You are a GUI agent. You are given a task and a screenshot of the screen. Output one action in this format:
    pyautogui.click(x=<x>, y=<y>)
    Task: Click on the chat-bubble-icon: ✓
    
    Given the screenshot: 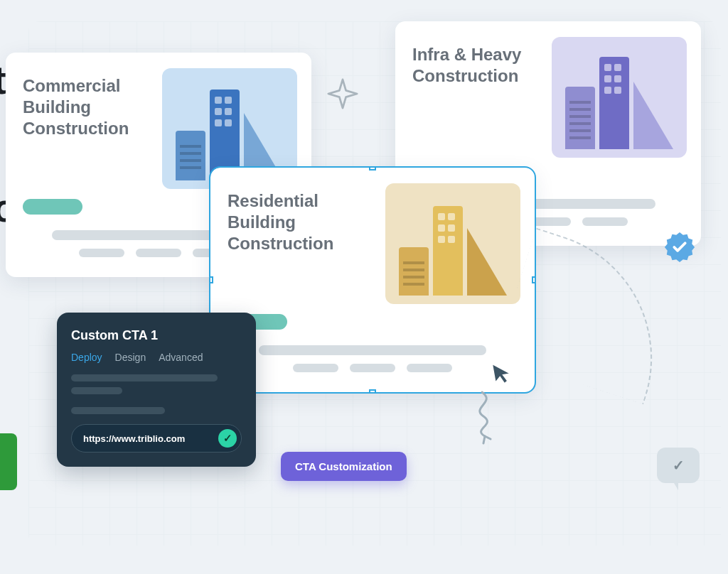 What is the action you would take?
    pyautogui.click(x=678, y=465)
    